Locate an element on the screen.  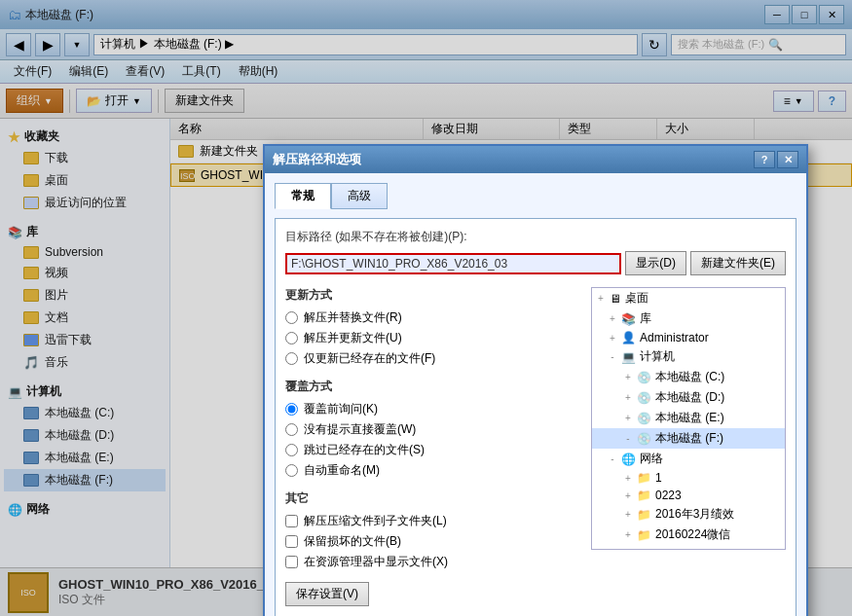
tree-item-library: + 📚 库 is located at coordinates (688, 319).